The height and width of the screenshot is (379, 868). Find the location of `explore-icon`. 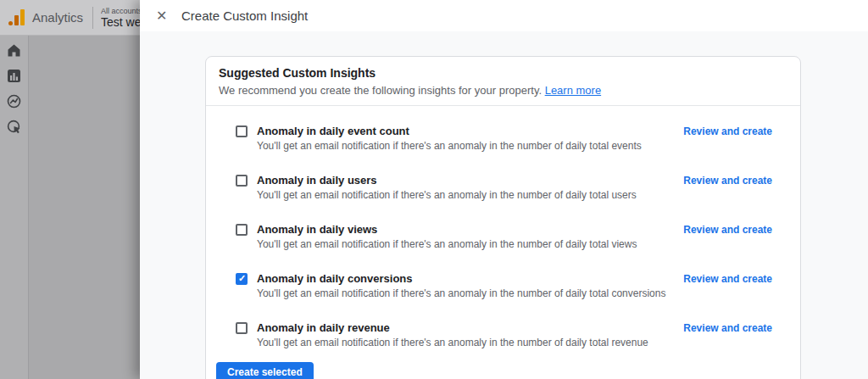

explore-icon is located at coordinates (14, 102).